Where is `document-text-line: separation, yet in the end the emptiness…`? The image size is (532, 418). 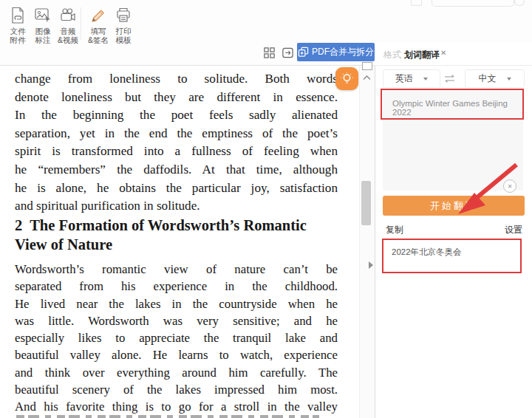
document-text-line: separation, yet in the end the emptiness… is located at coordinates (176, 134).